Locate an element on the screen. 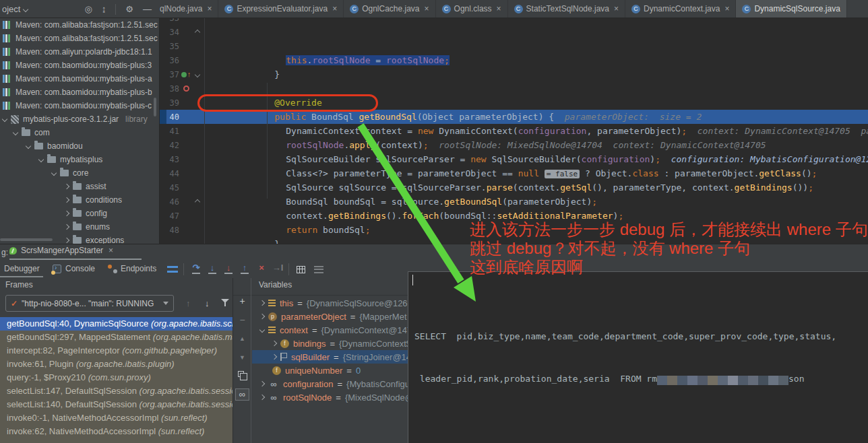 This screenshot has width=868, height=443. add-watch-icon: + is located at coordinates (243, 301).